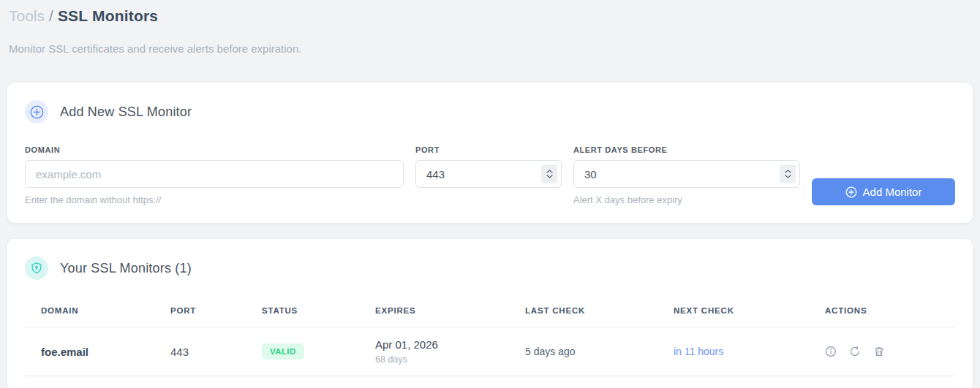 Image resolution: width=980 pixels, height=388 pixels. I want to click on monitor-next-check: in 11 hours, so click(733, 352).